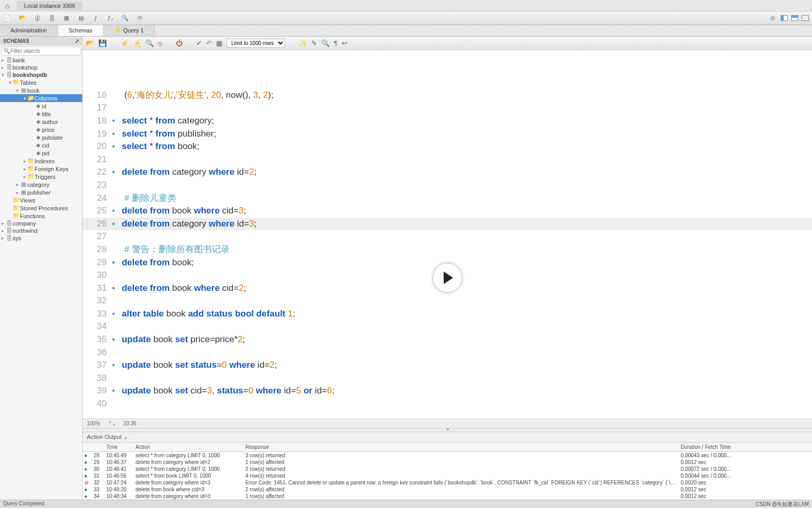 The height and width of the screenshot is (508, 812). I want to click on dashboard-icon: ◎, so click(773, 18).